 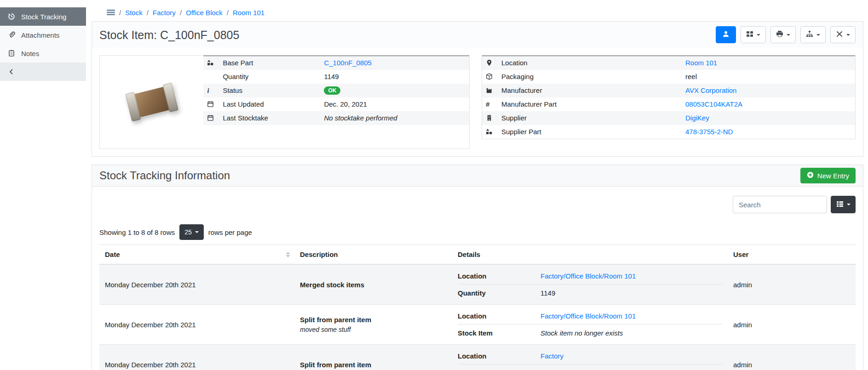 What do you see at coordinates (152, 102) in the screenshot?
I see `part-thumbnail` at bounding box center [152, 102].